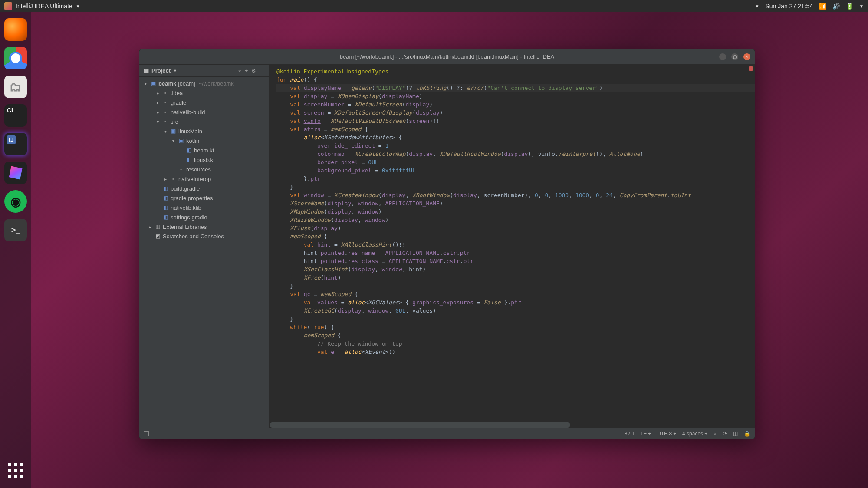  I want to click on code-line: XRaiseWindow(display, window), so click(516, 220).